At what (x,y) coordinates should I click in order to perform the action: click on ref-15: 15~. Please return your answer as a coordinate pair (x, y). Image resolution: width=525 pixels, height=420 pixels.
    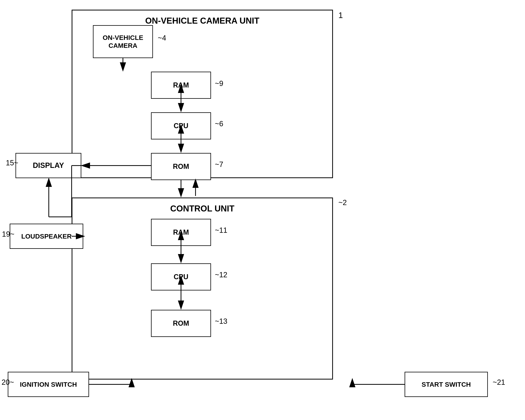
    Looking at the image, I should click on (12, 163).